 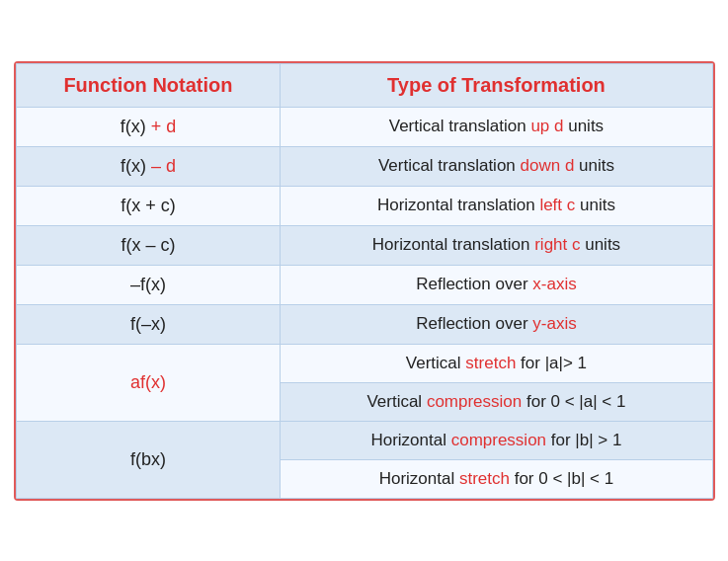 I want to click on notation-cell: af(x), so click(x=148, y=382).